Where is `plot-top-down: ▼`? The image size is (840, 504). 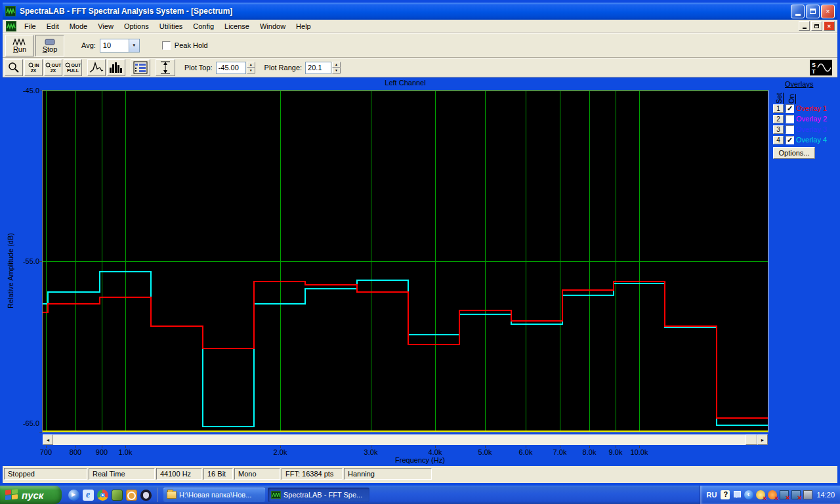
plot-top-down: ▼ is located at coordinates (251, 71).